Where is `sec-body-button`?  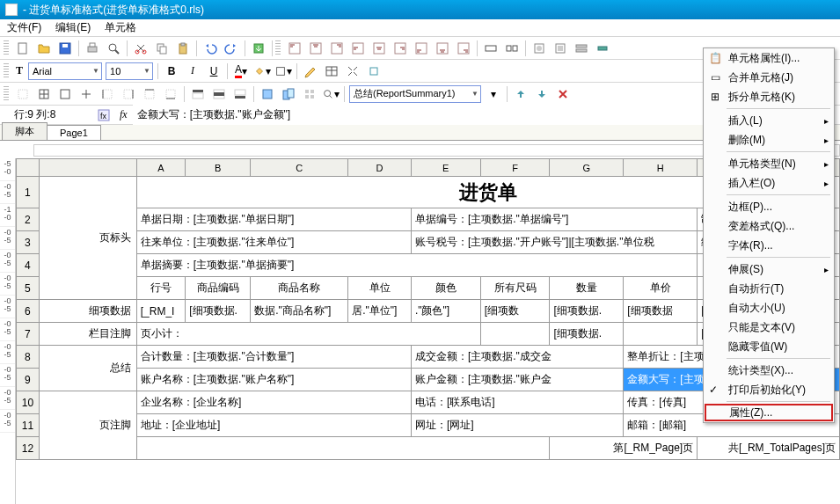 sec-body-button is located at coordinates (219, 94).